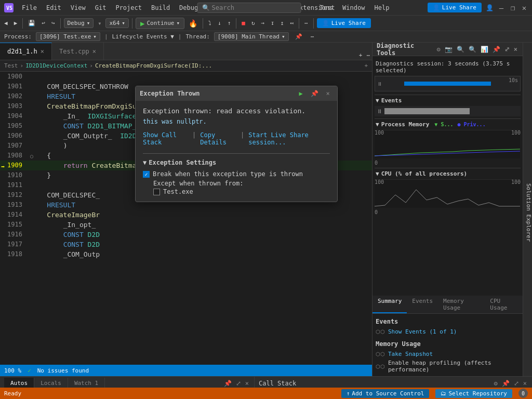 This screenshot has width=532, height=399. I want to click on zoom-out-icon: 🔍, so click(473, 49).